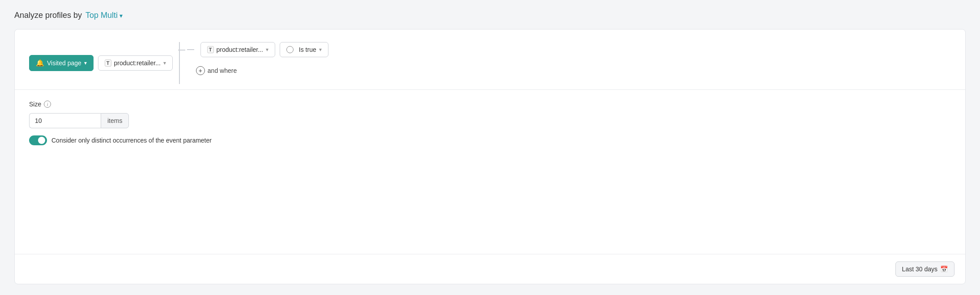 The width and height of the screenshot is (980, 295). What do you see at coordinates (240, 50) in the screenshot?
I see `product-retailer-2-label: product:retailer...` at bounding box center [240, 50].